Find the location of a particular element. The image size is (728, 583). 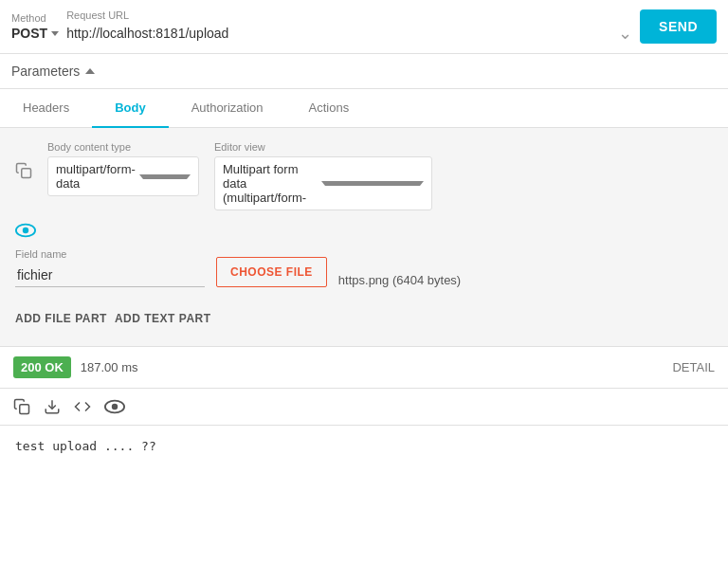

url-row: ⌄ is located at coordinates (349, 33).